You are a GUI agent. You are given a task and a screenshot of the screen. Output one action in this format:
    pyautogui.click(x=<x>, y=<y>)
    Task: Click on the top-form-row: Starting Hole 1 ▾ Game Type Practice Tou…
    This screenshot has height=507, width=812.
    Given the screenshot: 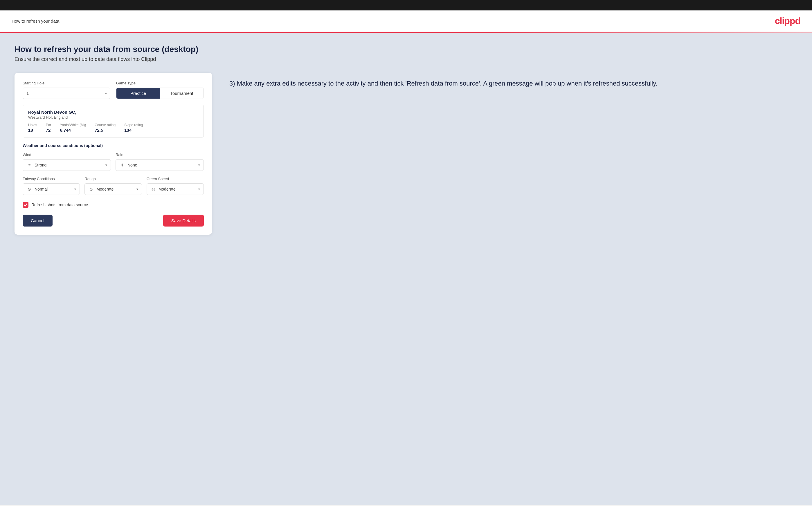 What is the action you would take?
    pyautogui.click(x=113, y=90)
    